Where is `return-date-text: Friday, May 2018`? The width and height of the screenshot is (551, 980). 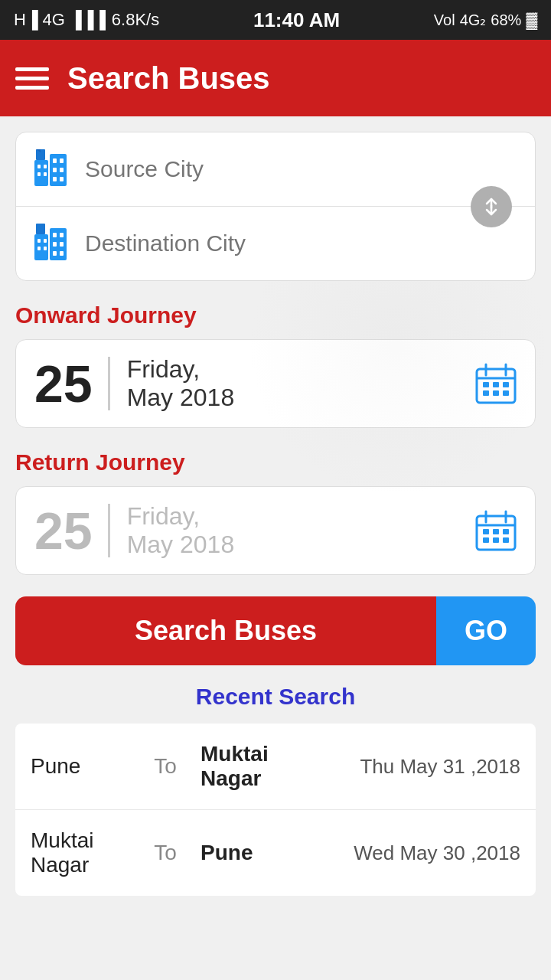 return-date-text: Friday, May 2018 is located at coordinates (302, 531).